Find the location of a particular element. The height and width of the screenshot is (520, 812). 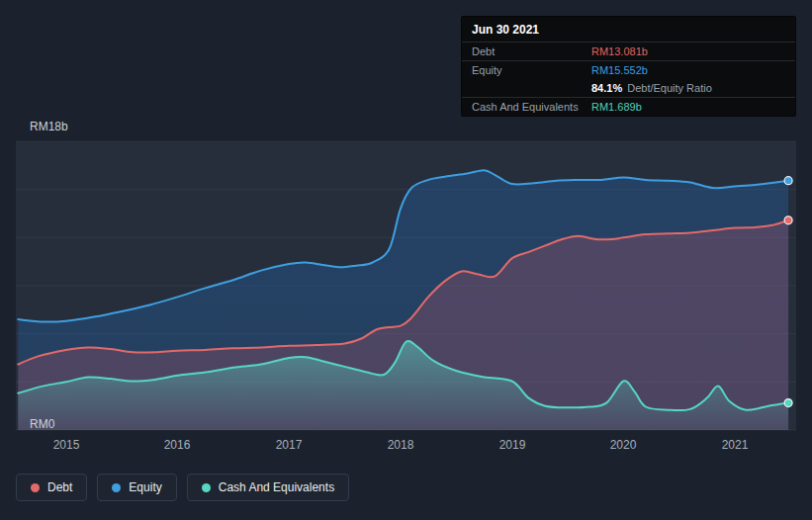

x-axis-label-2017: 2017 is located at coordinates (289, 445).